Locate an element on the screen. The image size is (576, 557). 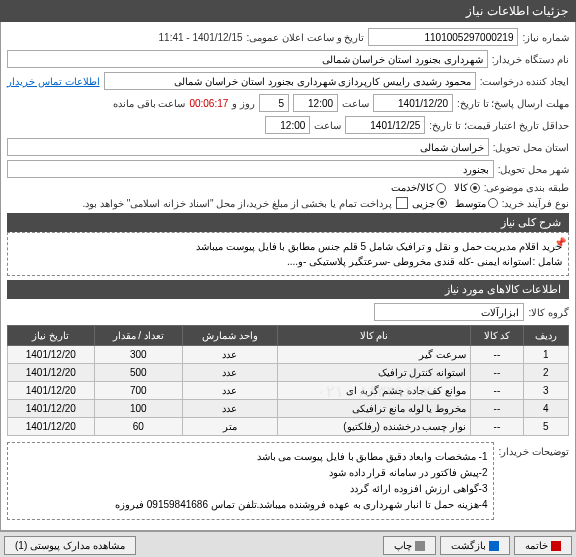
table-row: 5--نوار چسب درخشنده (رفلکتیو)متر601401/1… is located at coordinates (288, 427).